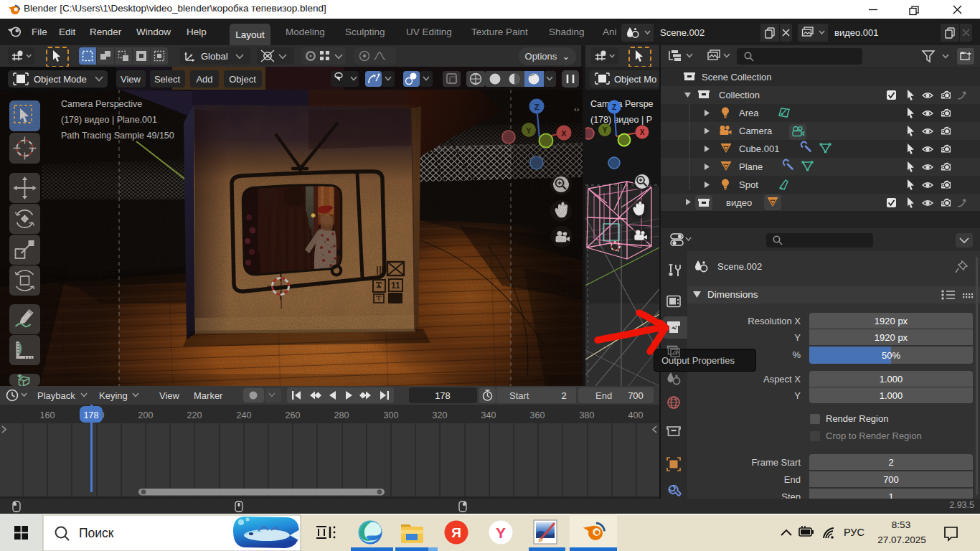 The width and height of the screenshot is (980, 551). I want to click on svg-text: Spot, so click(749, 185).